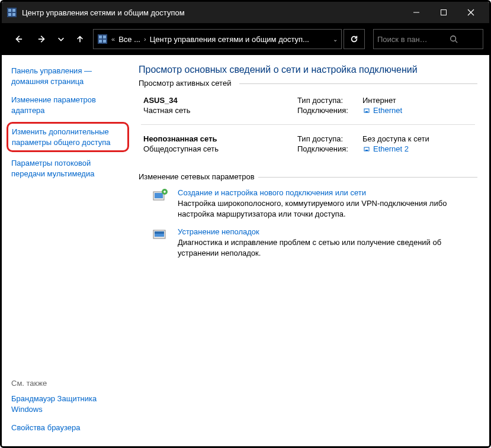 The image size is (491, 448). I want to click on sidebar-streaming-link: Параметры потоковой передачи мультимедиа, so click(69, 168).